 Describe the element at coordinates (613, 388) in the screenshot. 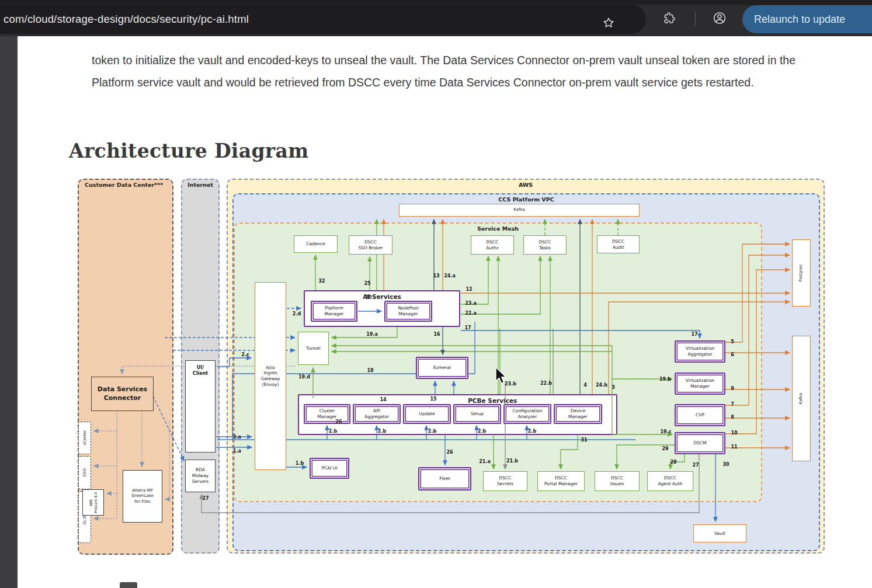

I see `edge-label-3: 3` at that location.